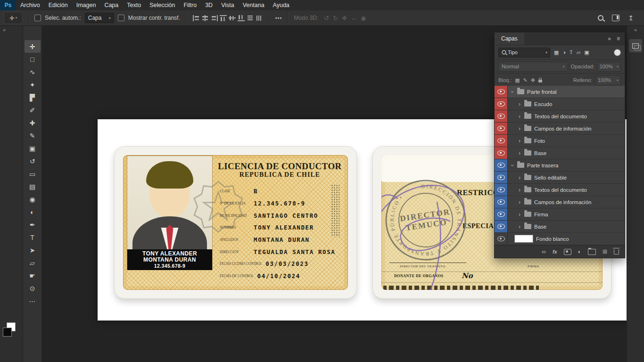  Describe the element at coordinates (121, 18) in the screenshot. I see `show-transform-checkbox` at that location.